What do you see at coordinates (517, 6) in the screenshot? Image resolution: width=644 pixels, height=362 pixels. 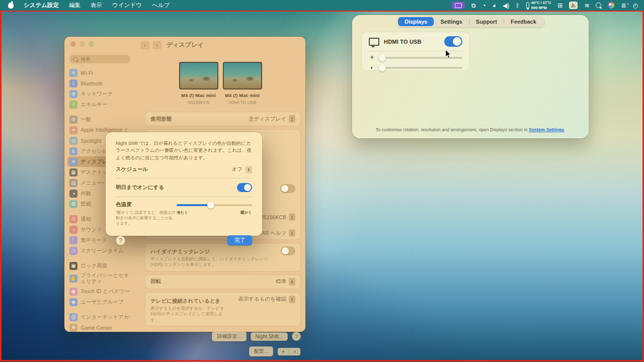 I see `bluetooth-icon: ᛒ` at bounding box center [517, 6].